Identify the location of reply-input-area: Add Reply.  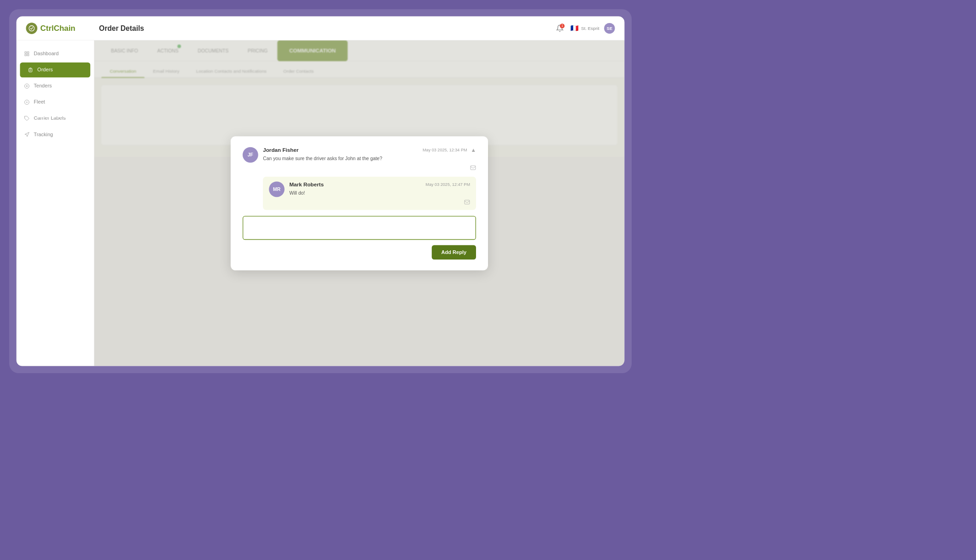
(359, 237).